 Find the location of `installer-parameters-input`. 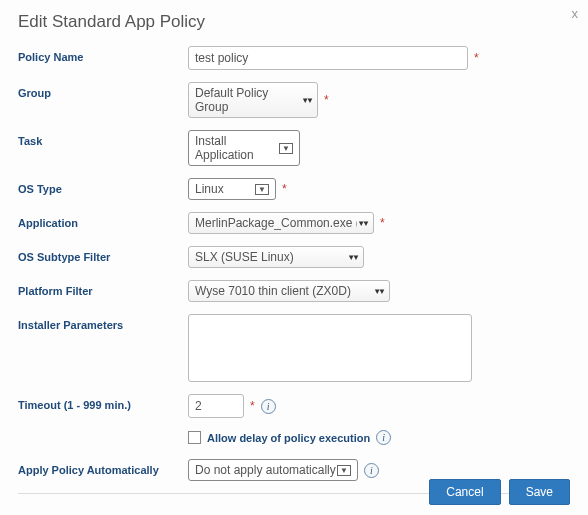

installer-parameters-input is located at coordinates (330, 348).